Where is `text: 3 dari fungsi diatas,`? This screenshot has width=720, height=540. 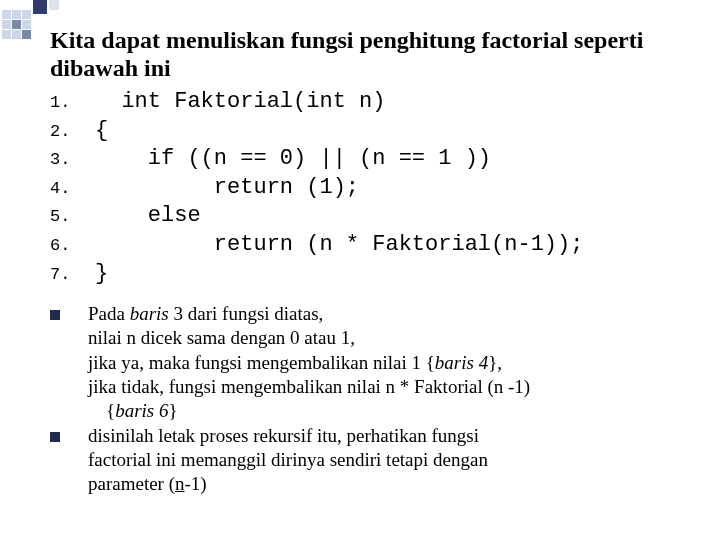
text: 3 dari fungsi diatas, is located at coordinates (246, 314).